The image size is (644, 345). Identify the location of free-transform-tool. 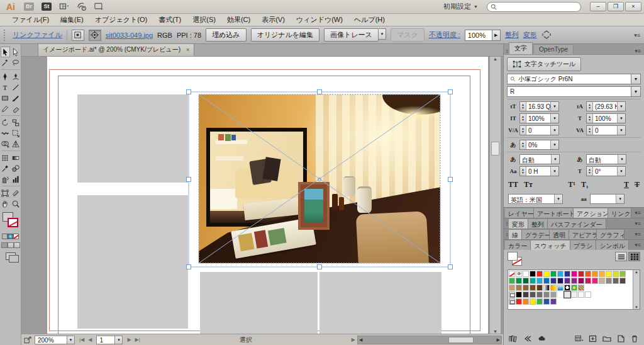
(16, 133).